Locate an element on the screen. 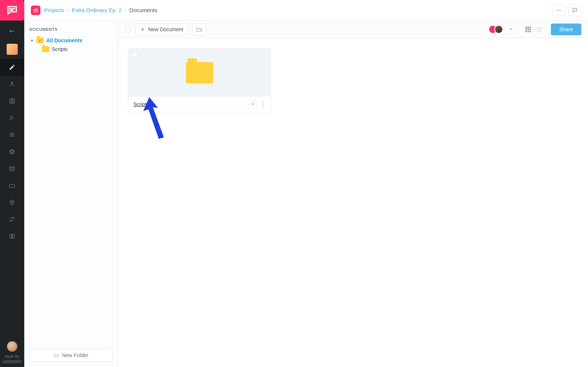  comments-button is located at coordinates (575, 10).